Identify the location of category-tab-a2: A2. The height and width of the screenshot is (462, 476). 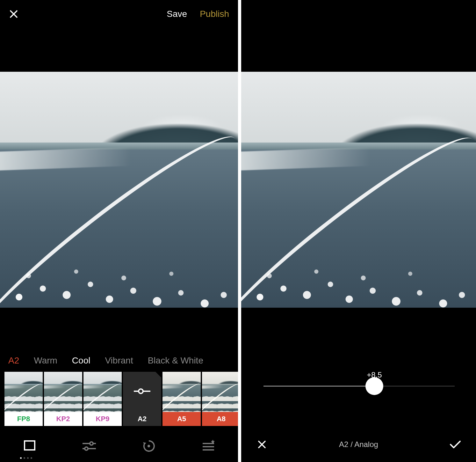
(14, 361).